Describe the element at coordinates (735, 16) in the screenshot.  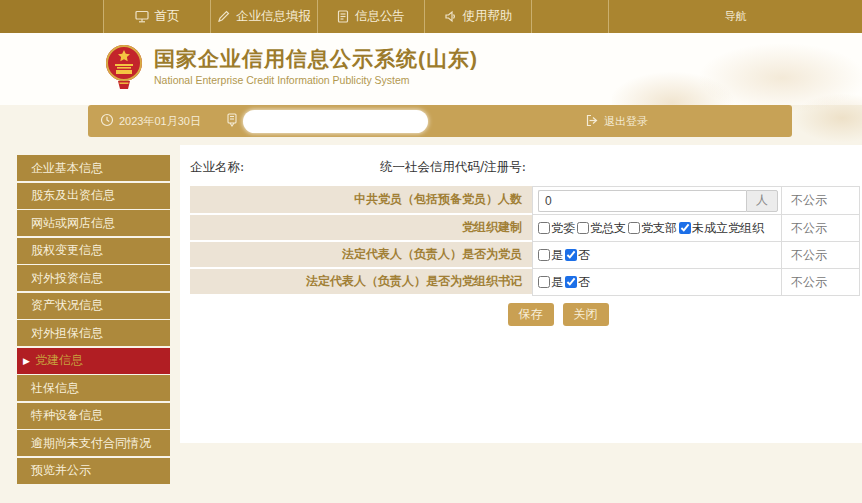
I see `nav-item-navigation: 导航` at that location.